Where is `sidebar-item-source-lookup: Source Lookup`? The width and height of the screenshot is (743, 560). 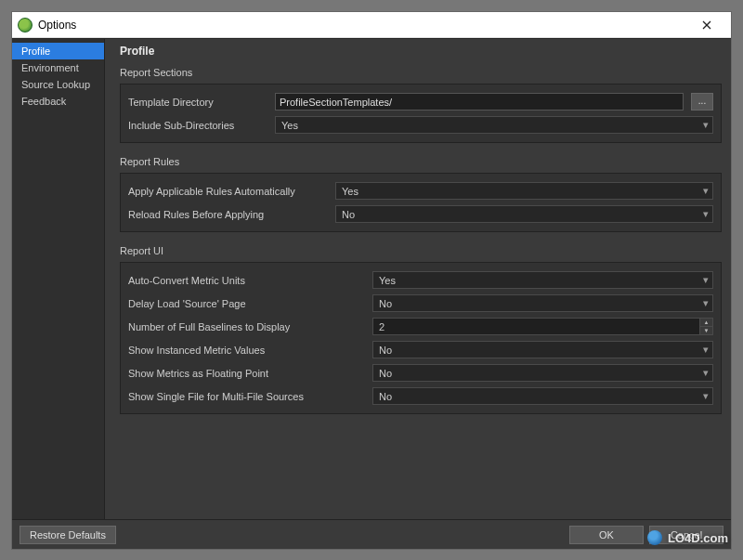 sidebar-item-source-lookup: Source Lookup is located at coordinates (58, 85).